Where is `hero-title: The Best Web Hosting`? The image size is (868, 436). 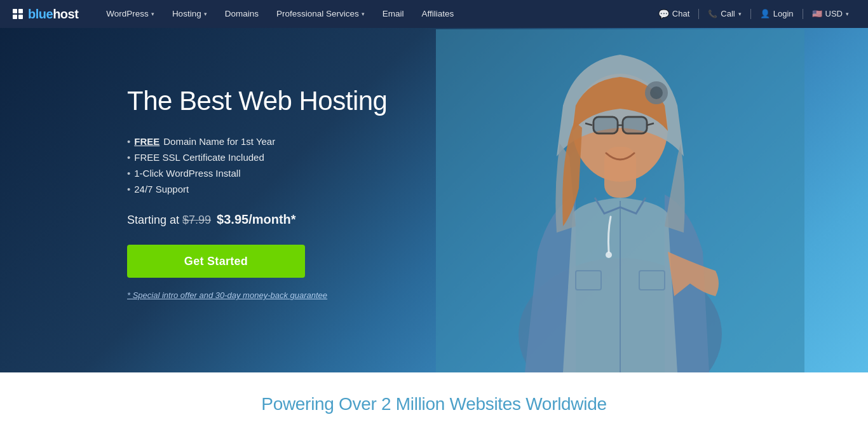 hero-title: The Best Web Hosting is located at coordinates (257, 101).